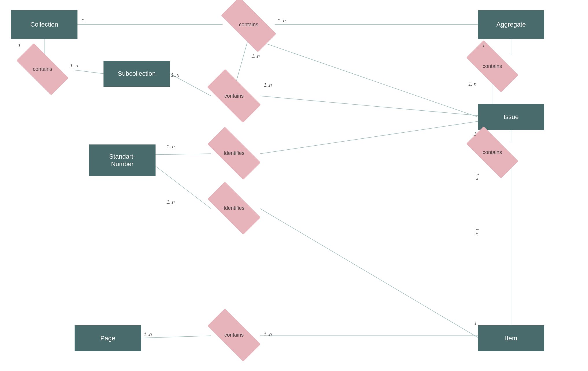  Describe the element at coordinates (171, 147) in the screenshot. I see `card-std-to-id1: 1..n` at that location.